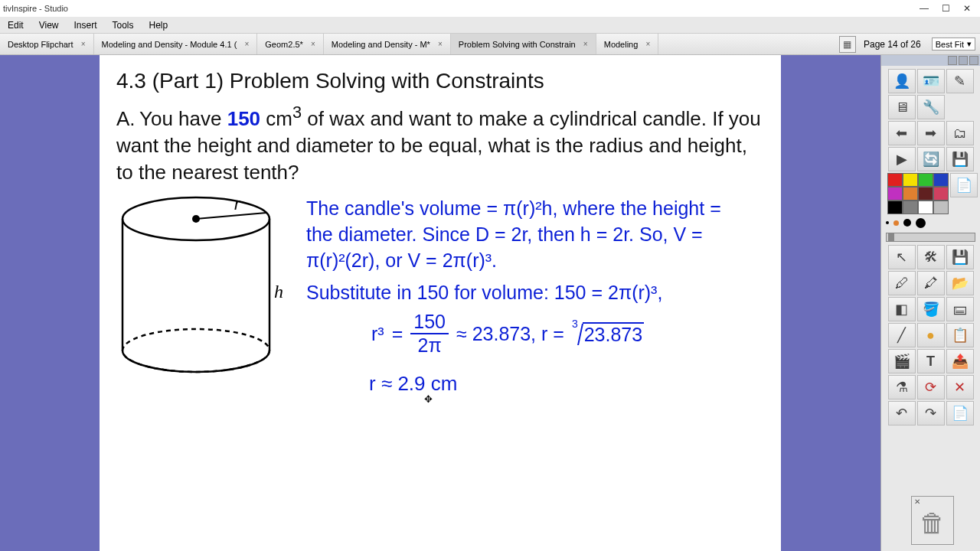 Image resolution: width=980 pixels, height=551 pixels. What do you see at coordinates (931, 81) in the screenshot?
I see `badge-tool-icon: 🪪` at bounding box center [931, 81].